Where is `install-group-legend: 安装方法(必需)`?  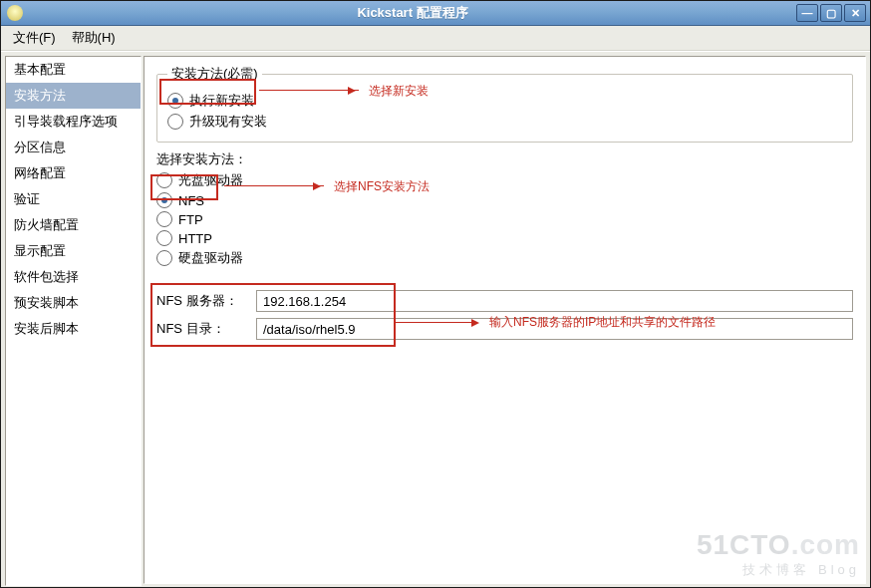
install-group-legend: 安装方法(必需) is located at coordinates (215, 74).